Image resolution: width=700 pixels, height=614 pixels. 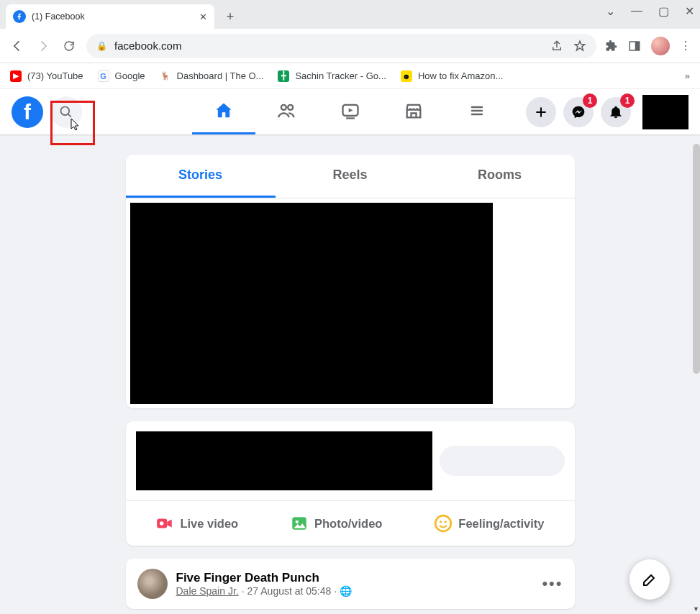 I want to click on side-panel-icon, so click(x=635, y=46).